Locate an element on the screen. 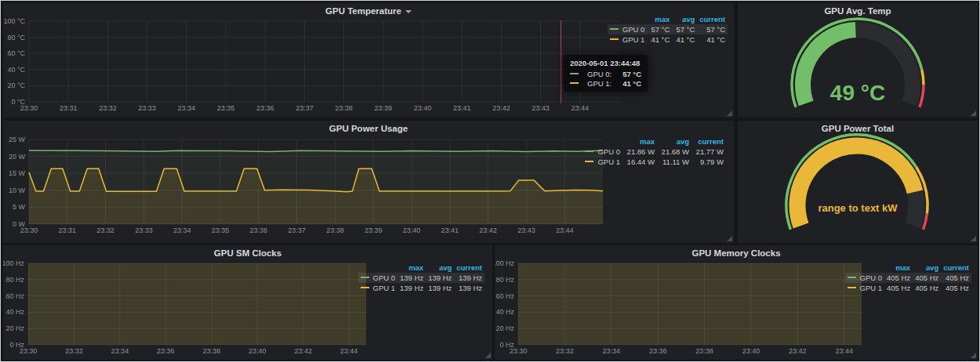 This screenshot has width=980, height=362. legend-stat-value: 21.77 W is located at coordinates (709, 152).